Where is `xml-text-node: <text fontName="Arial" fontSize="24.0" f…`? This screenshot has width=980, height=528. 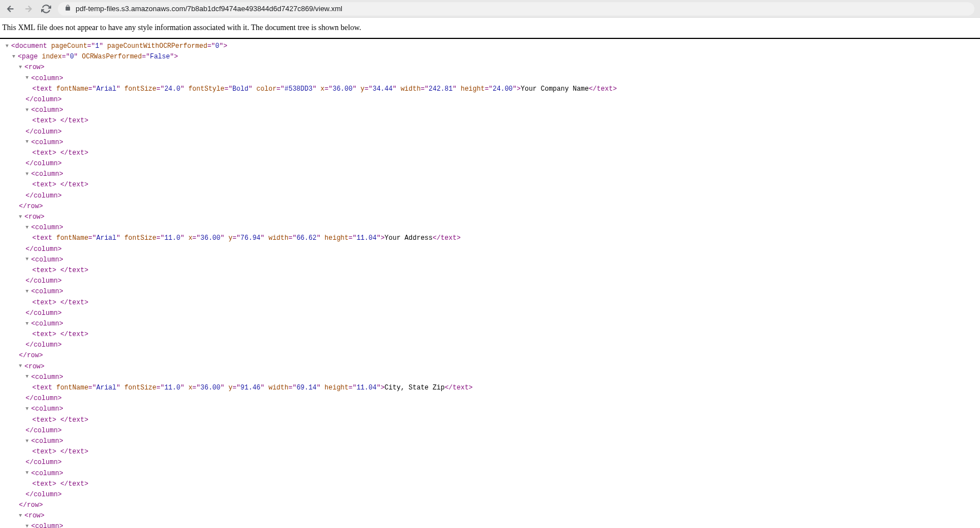
xml-text-node: <text fontName="Arial" fontSize="24.0" f… is located at coordinates (490, 89).